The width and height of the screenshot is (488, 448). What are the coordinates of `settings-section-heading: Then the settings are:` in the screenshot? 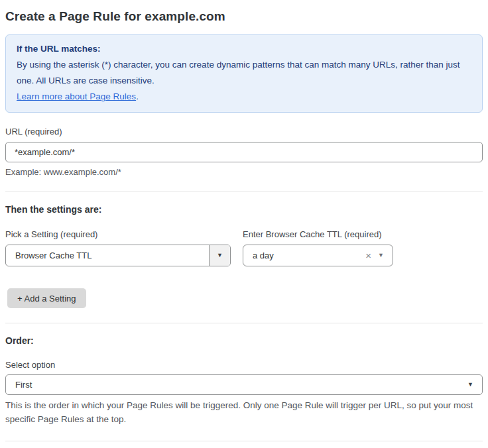 It's located at (244, 209).